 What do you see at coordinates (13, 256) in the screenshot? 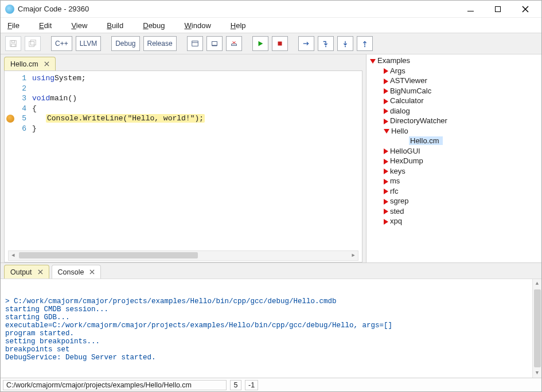
I see `scroll-left-icon: ◄` at bounding box center [13, 256].